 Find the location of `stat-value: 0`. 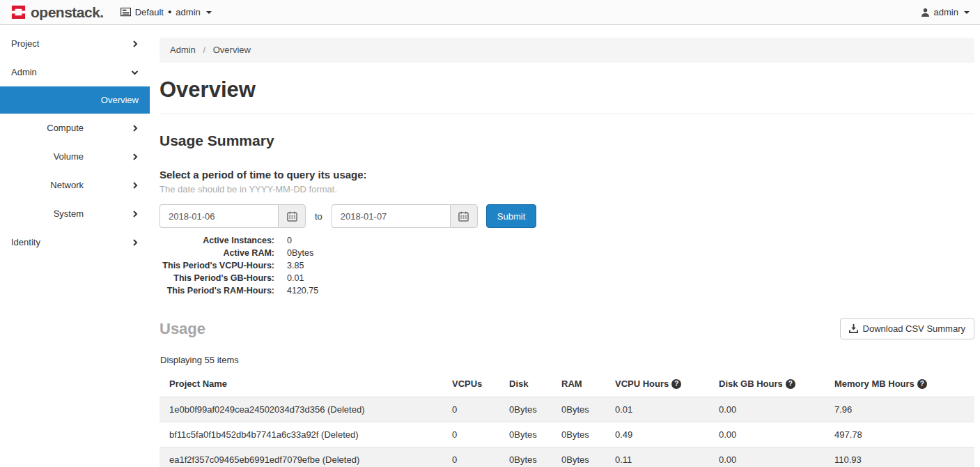

stat-value: 0 is located at coordinates (631, 241).